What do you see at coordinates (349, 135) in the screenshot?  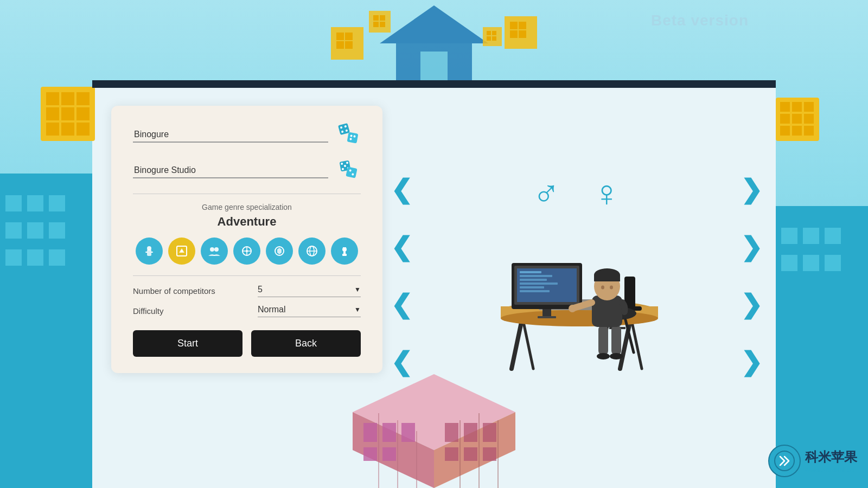 I see `player-dice-icon` at bounding box center [349, 135].